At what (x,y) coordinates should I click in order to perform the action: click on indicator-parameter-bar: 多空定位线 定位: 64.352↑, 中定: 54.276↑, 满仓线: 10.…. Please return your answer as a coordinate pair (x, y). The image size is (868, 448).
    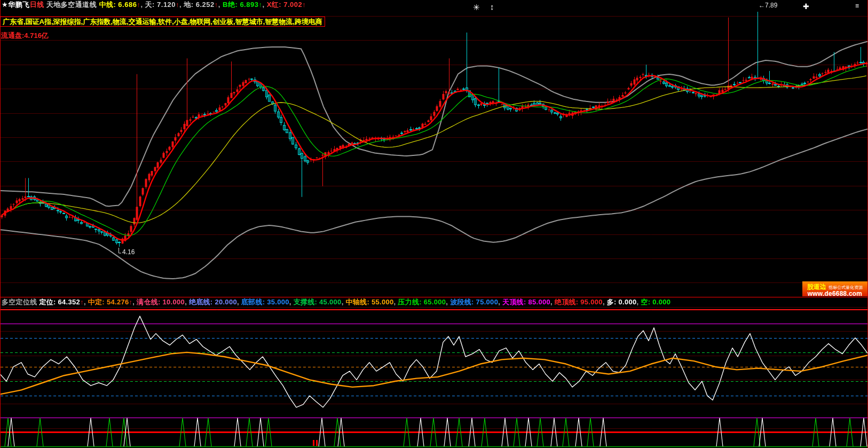
    Looking at the image, I should click on (336, 302).